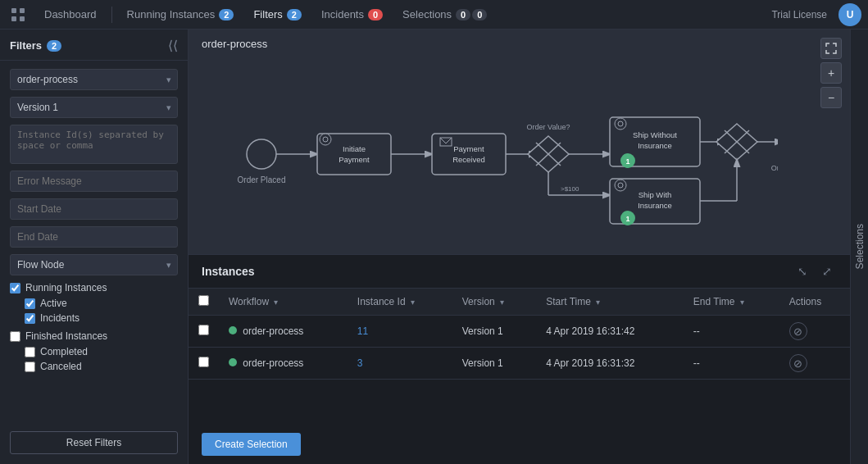 This screenshot has height=464, width=868. I want to click on completed-checkbox-item: Completed, so click(102, 352).